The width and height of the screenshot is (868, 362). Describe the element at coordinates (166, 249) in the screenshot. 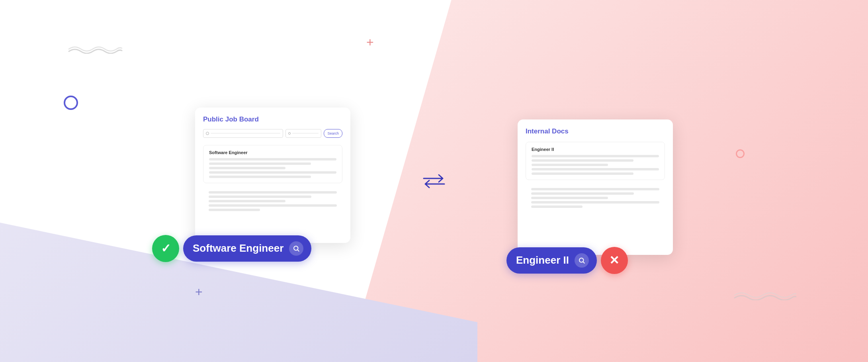

I see `check-circle: ✓` at that location.